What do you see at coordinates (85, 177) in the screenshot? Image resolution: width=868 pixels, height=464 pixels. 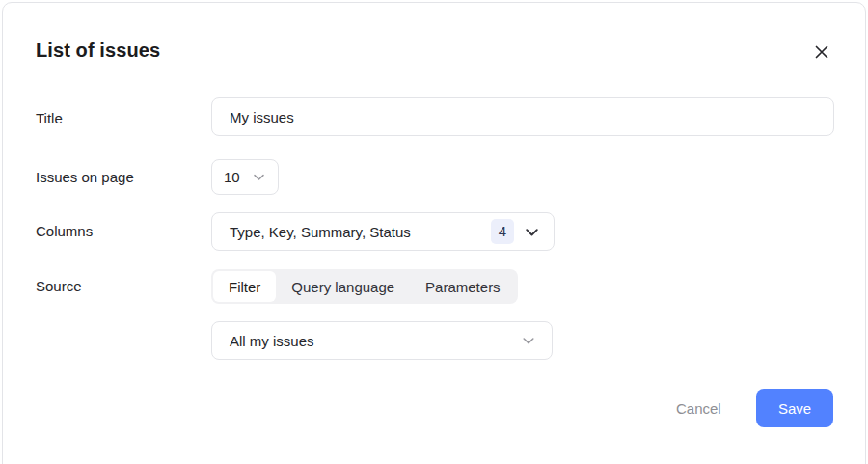 I see `issues-on-page-label: Issues on page` at bounding box center [85, 177].